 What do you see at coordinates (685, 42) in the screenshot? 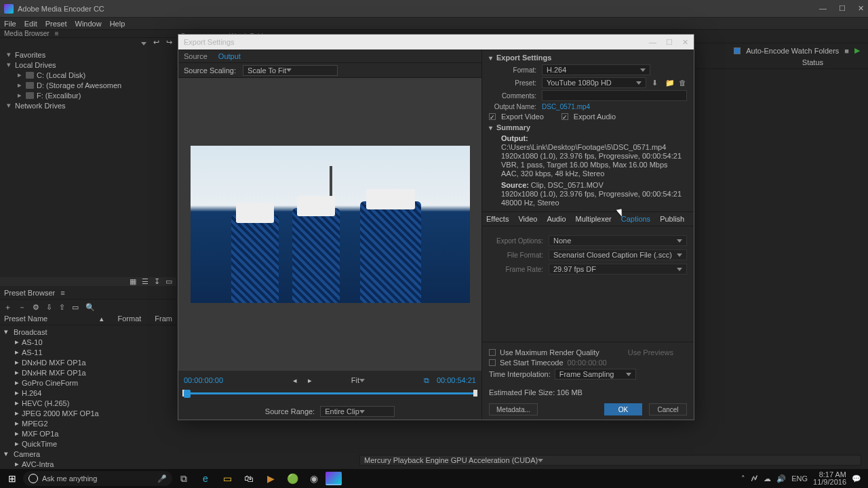
I see `dialog-close-icon: ✕` at bounding box center [685, 42].